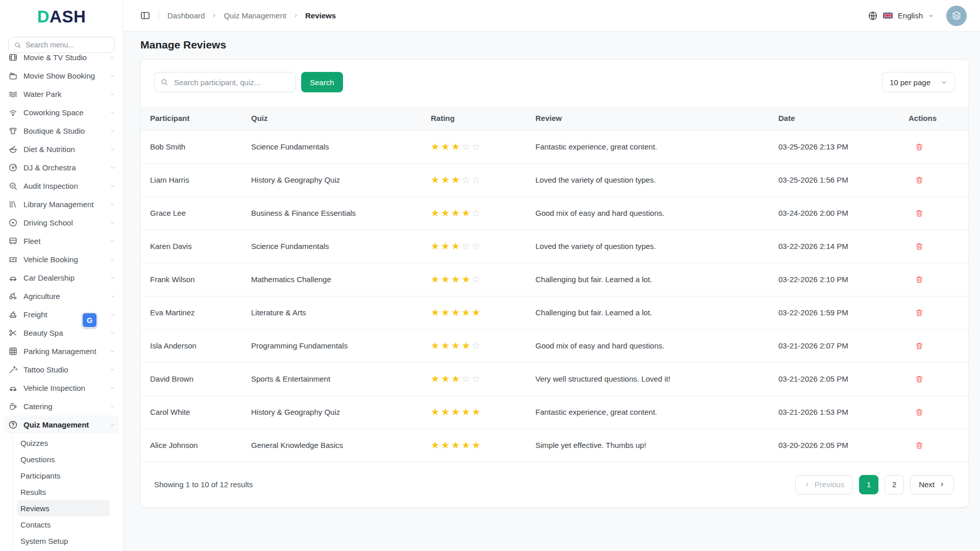 The image size is (980, 551). What do you see at coordinates (63, 204) in the screenshot?
I see `sidebar-item-label: Library Management` at bounding box center [63, 204].